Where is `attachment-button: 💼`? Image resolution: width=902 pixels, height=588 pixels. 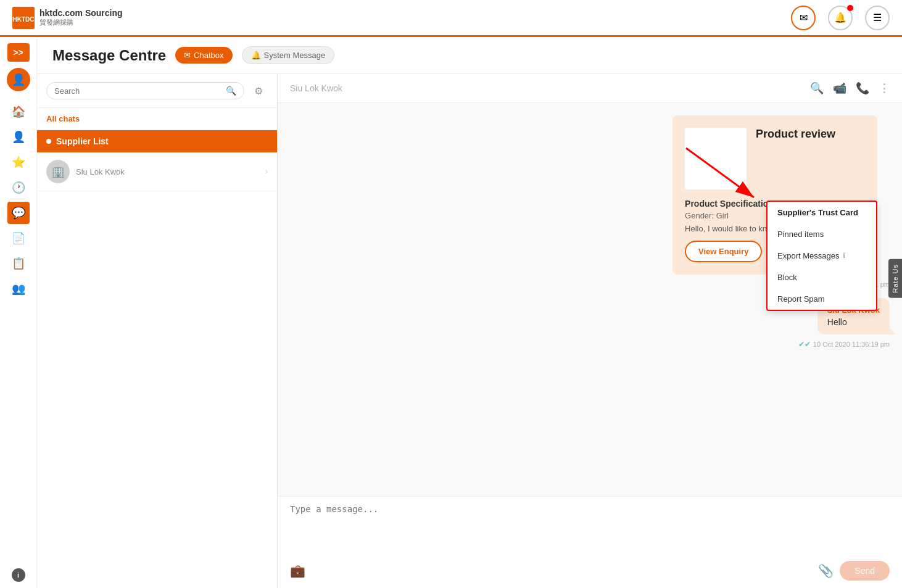
attachment-button: 💼 is located at coordinates (297, 571).